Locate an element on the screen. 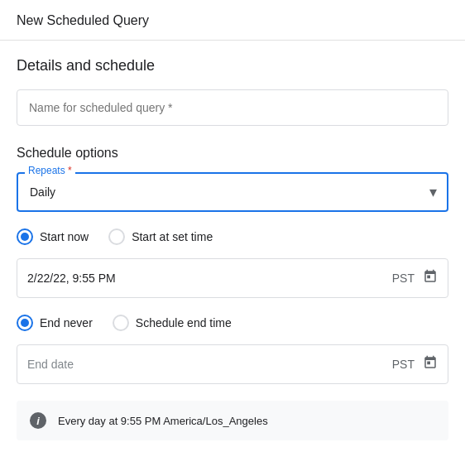  repeats-required-star: * is located at coordinates (69, 171).